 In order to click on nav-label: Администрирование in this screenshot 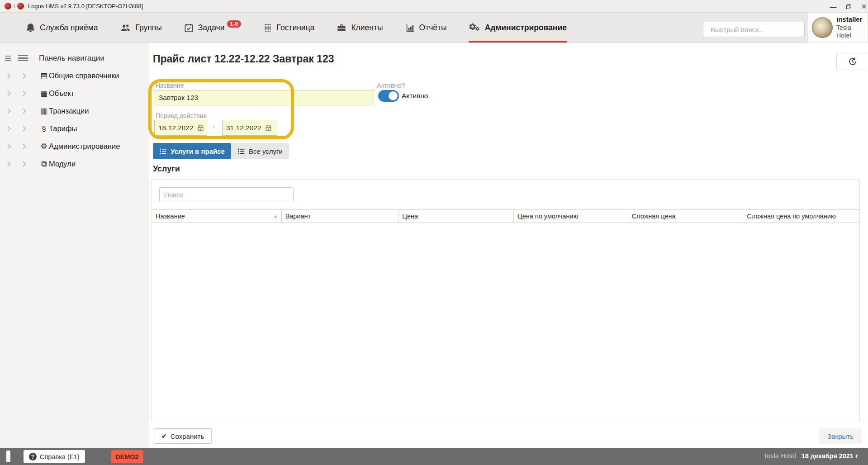, I will do `click(526, 28)`.